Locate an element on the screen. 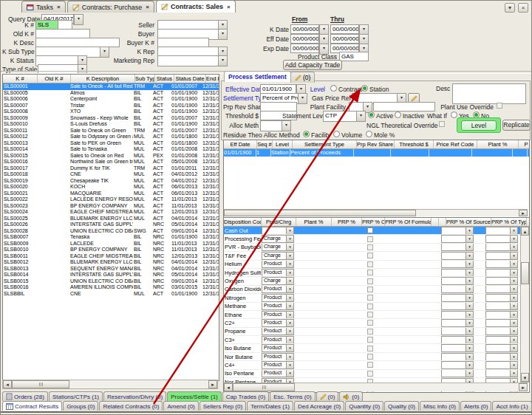  k-date-thru-field: 00/00/0000 is located at coordinates (346, 30).